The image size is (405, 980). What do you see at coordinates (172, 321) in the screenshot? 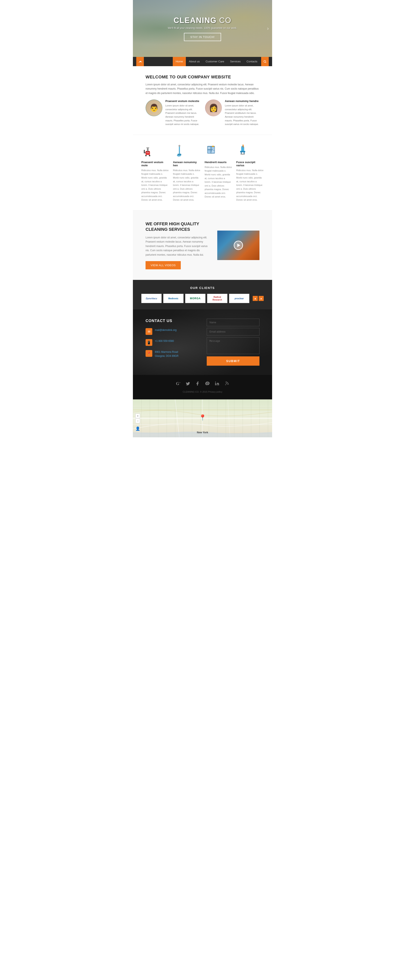
I see `contact-heading: CONTACT US` at bounding box center [172, 321].